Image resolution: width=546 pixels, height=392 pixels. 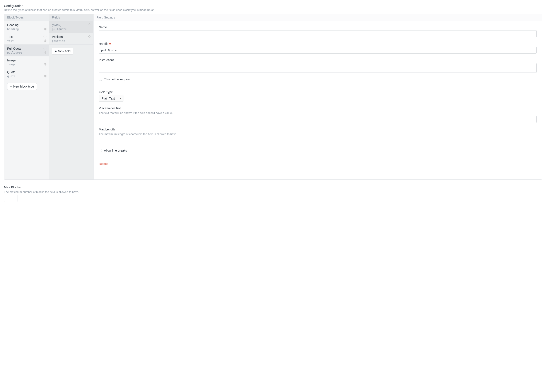 What do you see at coordinates (26, 18) in the screenshot?
I see `block-types-header: Block Types` at bounding box center [26, 18].